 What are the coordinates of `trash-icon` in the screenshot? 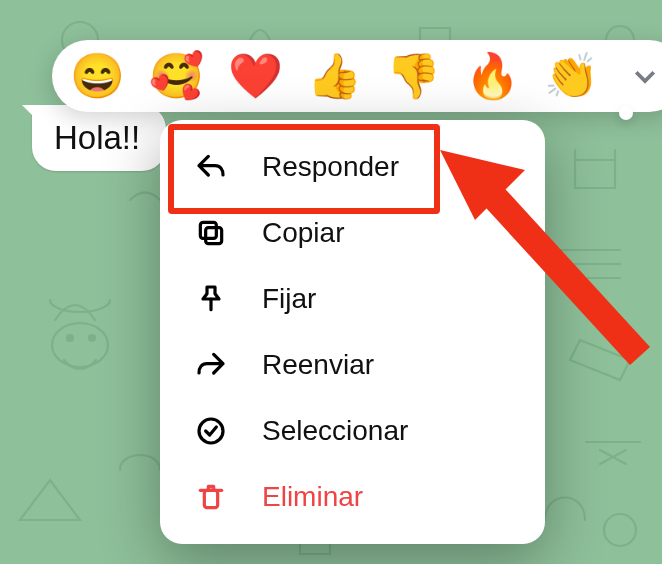 It's located at (211, 497).